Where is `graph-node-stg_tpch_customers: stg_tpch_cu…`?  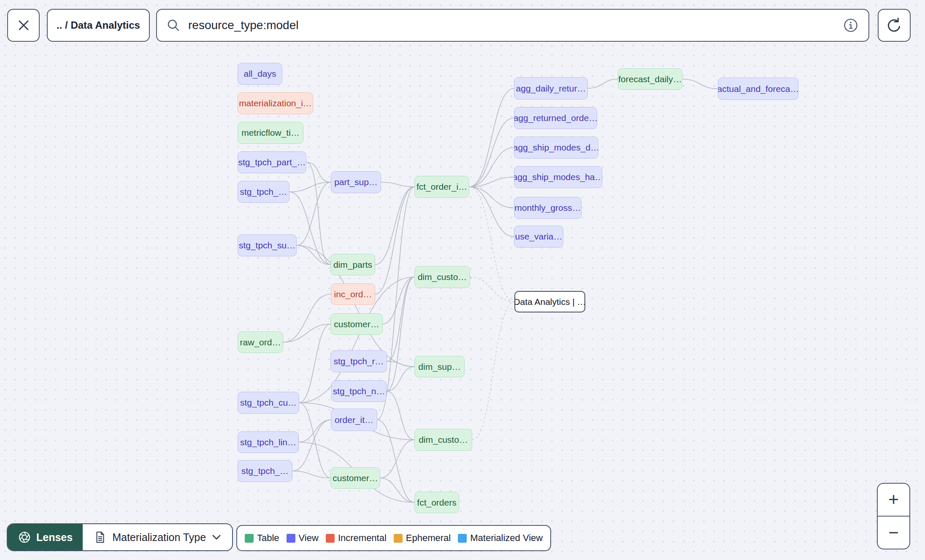 graph-node-stg_tpch_customers: stg_tpch_cu… is located at coordinates (268, 403).